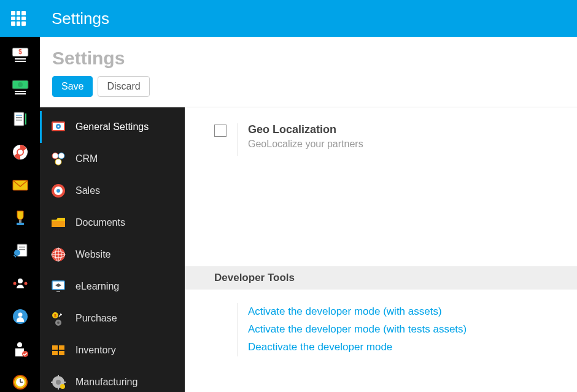  What do you see at coordinates (107, 382) in the screenshot?
I see `nav-label: Manufacturing` at bounding box center [107, 382].